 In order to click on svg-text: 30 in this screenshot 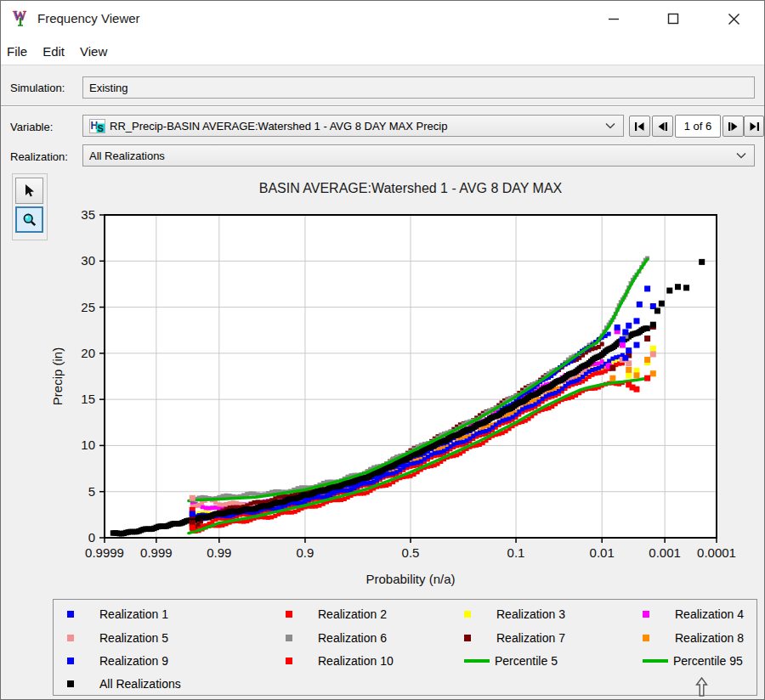, I will do `click(88, 260)`.